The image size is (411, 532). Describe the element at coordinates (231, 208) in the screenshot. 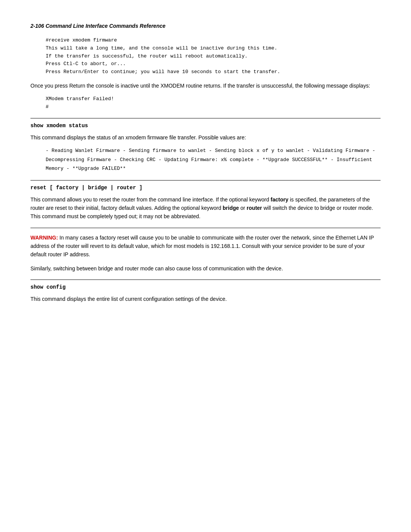

I see `body1-bridge-bold: bridge` at that location.